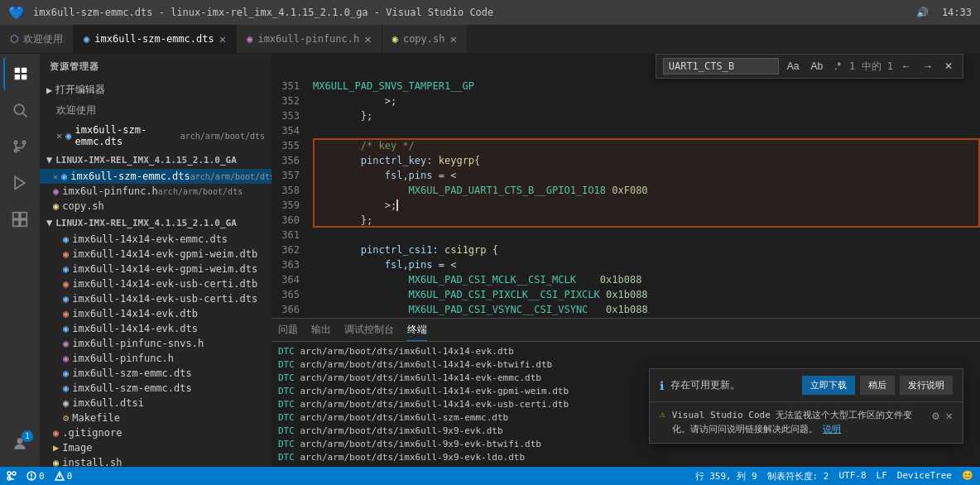 This screenshot has height=485, width=980. What do you see at coordinates (20, 183) in the screenshot?
I see `activity-debug` at bounding box center [20, 183].